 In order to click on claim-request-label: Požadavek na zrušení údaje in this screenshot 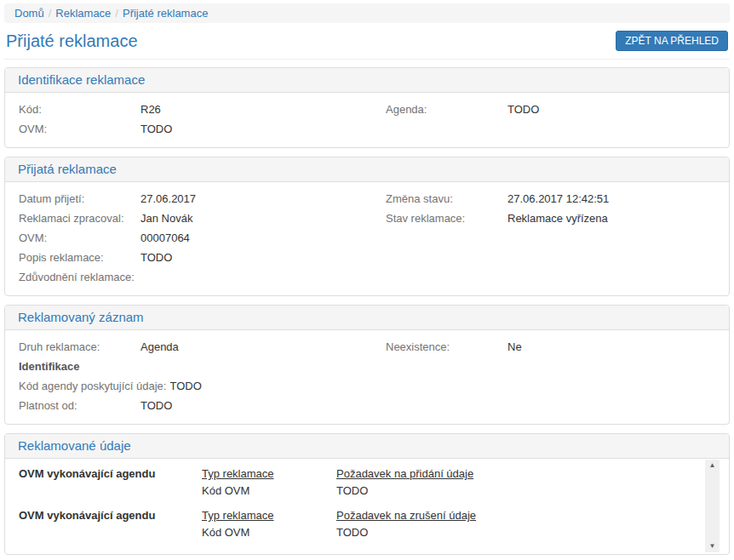, I will do `click(521, 516)`.